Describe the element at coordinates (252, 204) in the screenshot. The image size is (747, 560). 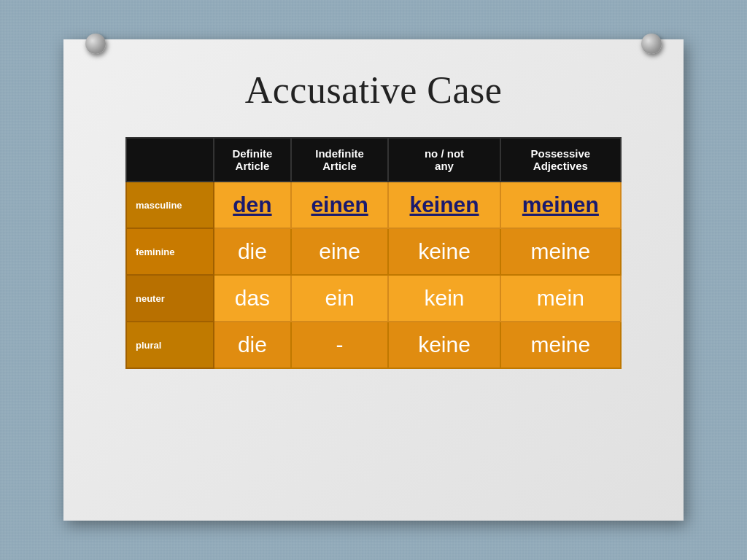
I see `value-masculine-definite: den` at that location.